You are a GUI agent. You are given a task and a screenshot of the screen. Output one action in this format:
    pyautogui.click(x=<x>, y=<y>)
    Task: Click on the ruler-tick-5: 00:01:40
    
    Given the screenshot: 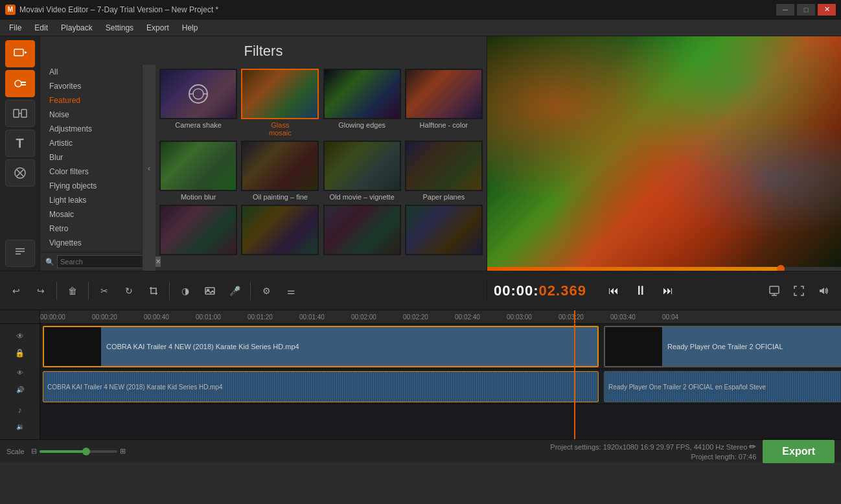 What is the action you would take?
    pyautogui.click(x=312, y=317)
    